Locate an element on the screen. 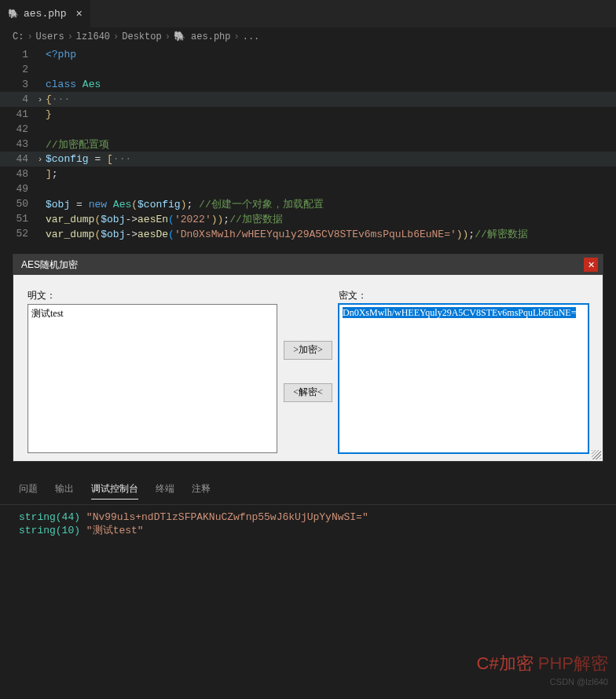  line-number: 48 is located at coordinates (17, 174).